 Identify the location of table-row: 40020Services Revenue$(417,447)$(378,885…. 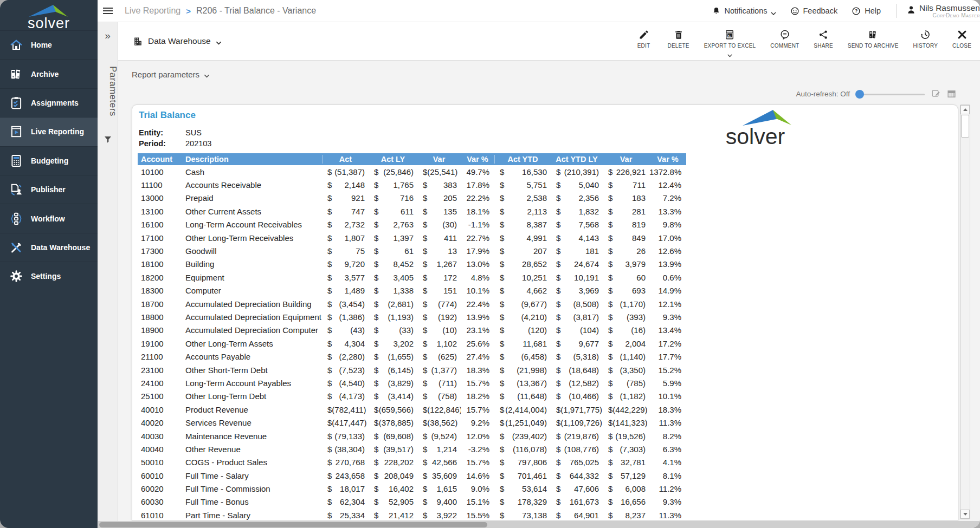
(412, 422).